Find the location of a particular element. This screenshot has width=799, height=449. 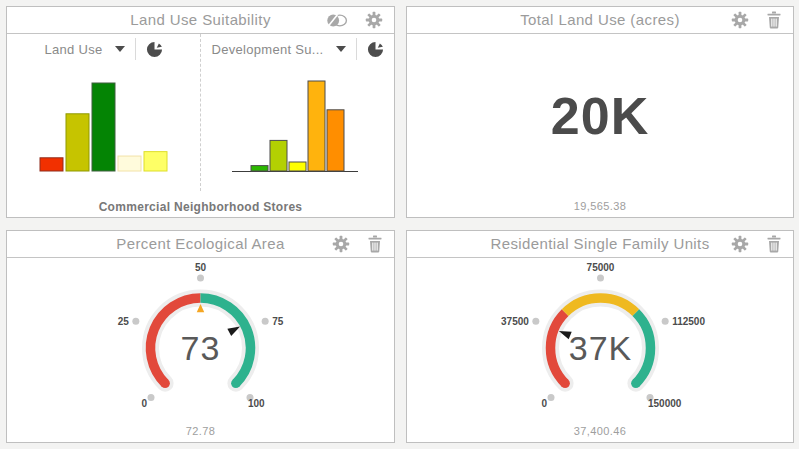

panel-header: Total Land Use (acres) is located at coordinates (600, 20).